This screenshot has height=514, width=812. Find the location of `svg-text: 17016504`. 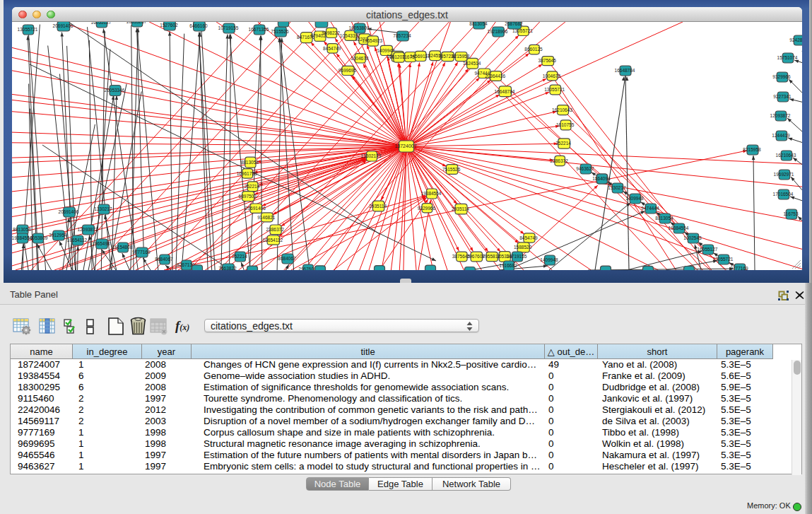

svg-text: 17016504 is located at coordinates (783, 194).